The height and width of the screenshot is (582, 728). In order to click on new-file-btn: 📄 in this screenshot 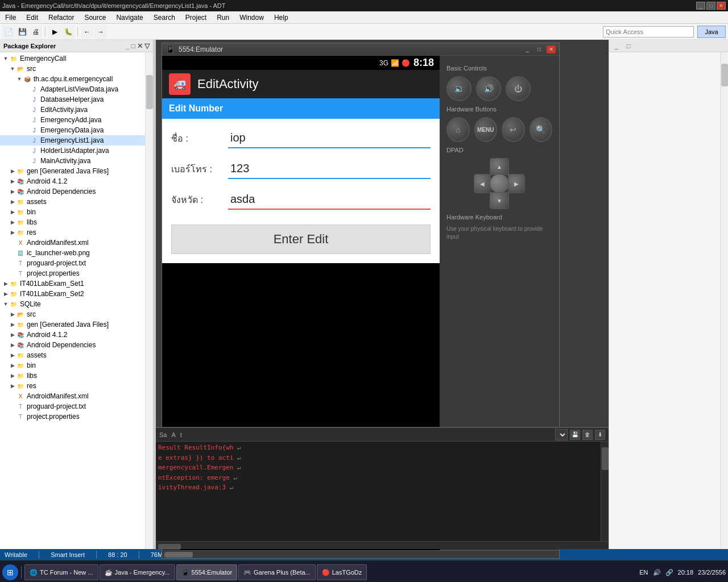, I will do `click(9, 32)`.